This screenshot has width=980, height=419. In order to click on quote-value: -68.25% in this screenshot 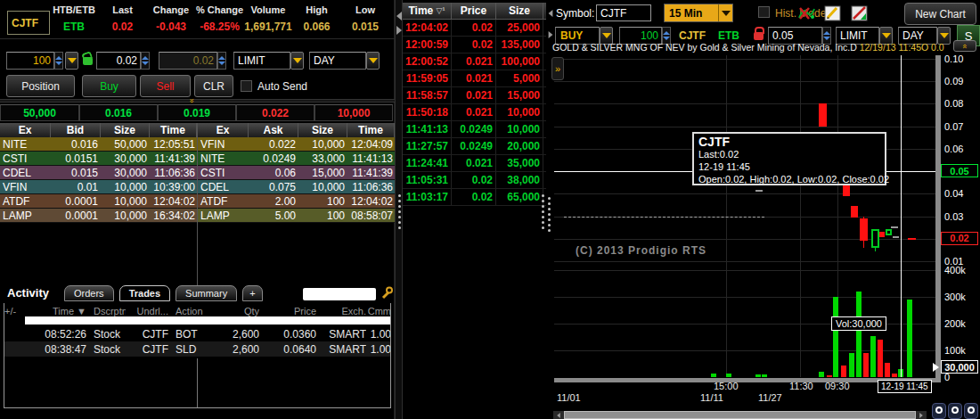, I will do `click(220, 27)`.